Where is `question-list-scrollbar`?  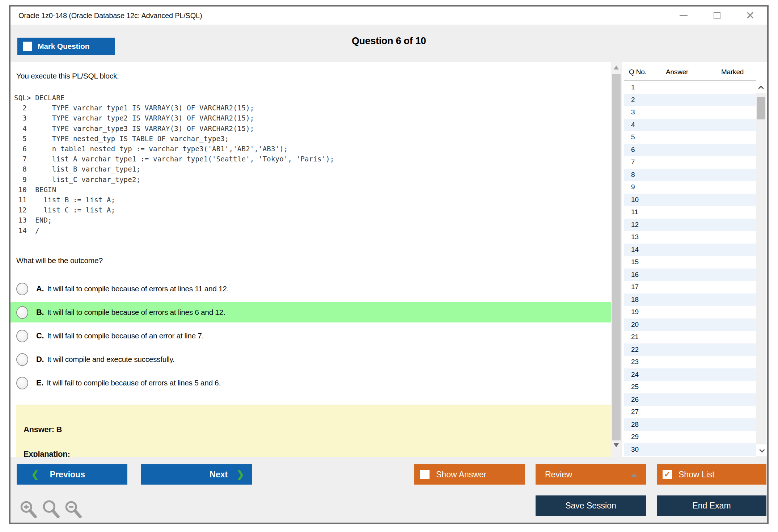 question-list-scrollbar is located at coordinates (761, 259).